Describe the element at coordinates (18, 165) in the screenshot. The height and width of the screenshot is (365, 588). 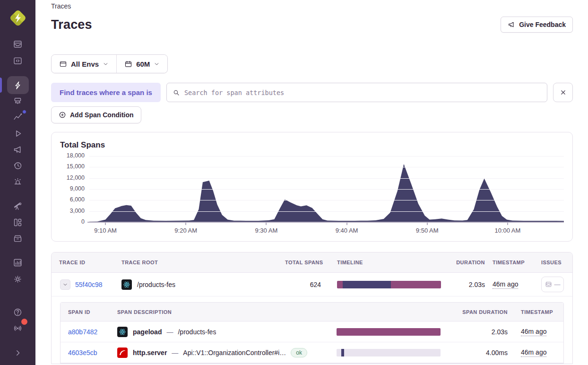
I see `sidebar-item-releases` at that location.